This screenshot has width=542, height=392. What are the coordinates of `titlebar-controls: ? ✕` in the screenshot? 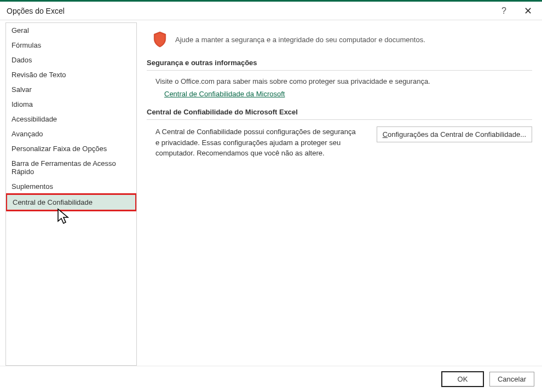 It's located at (518, 11).